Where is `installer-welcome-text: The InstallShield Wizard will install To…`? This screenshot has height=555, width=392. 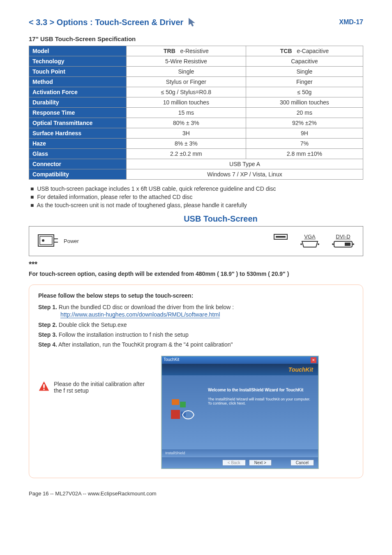
installer-welcome-text: The InstallShield Wizard will install To… is located at coordinates (261, 401).